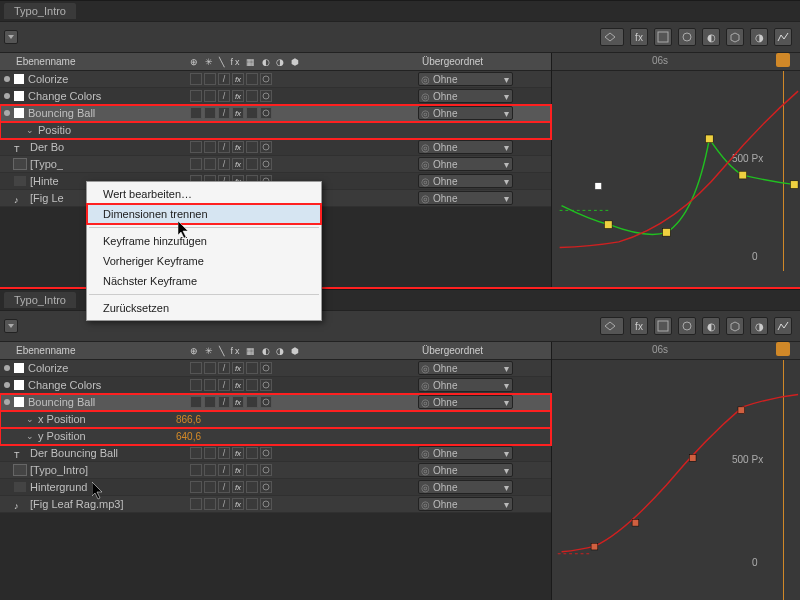  What do you see at coordinates (46, 164) in the screenshot?
I see `layer-name-text: [Typo_` at bounding box center [46, 164].